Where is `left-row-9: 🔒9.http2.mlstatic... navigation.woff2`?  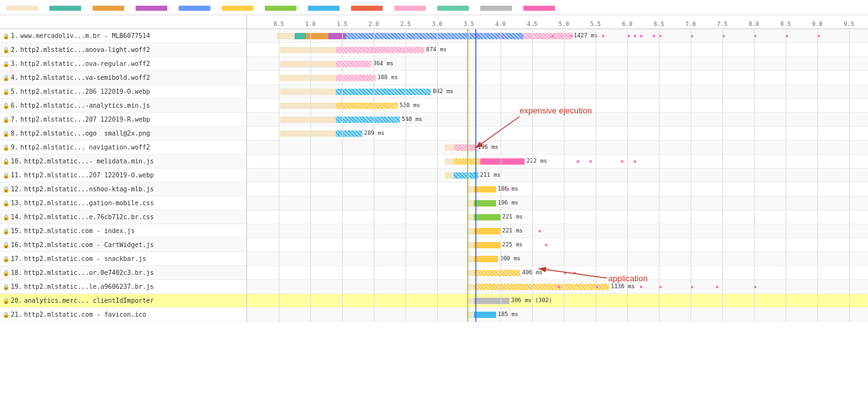
left-row-9: 🔒9.http2.mlstatic... navigation.woff2 is located at coordinates (123, 148).